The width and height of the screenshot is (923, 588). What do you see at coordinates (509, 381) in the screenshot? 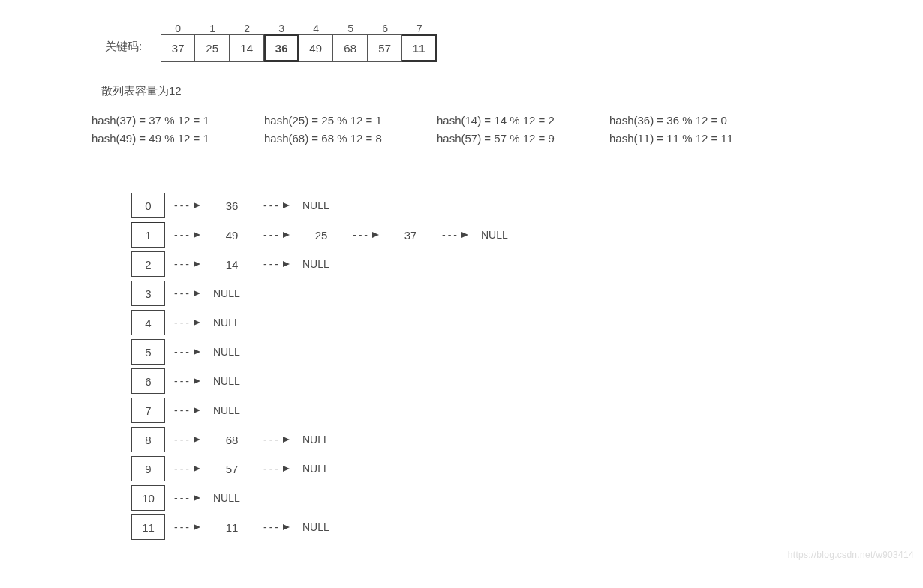
I see `bucket-row: 6---NULL` at bounding box center [509, 381].